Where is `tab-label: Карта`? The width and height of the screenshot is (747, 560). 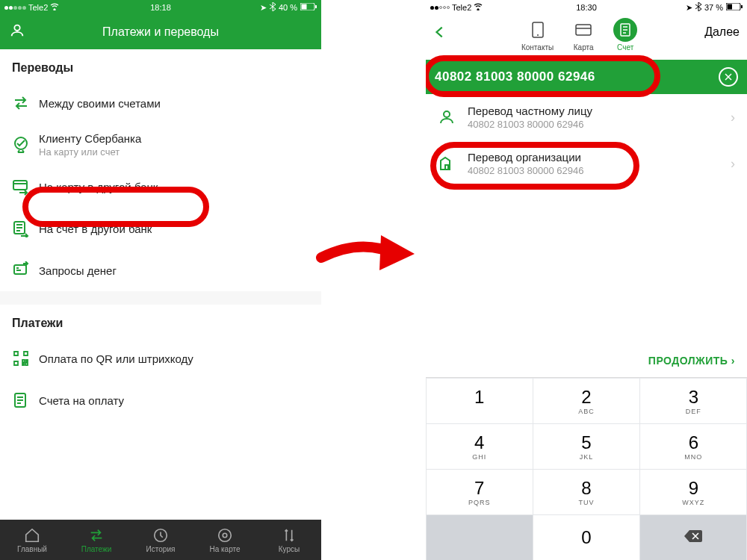
tab-label: Карта is located at coordinates (584, 48).